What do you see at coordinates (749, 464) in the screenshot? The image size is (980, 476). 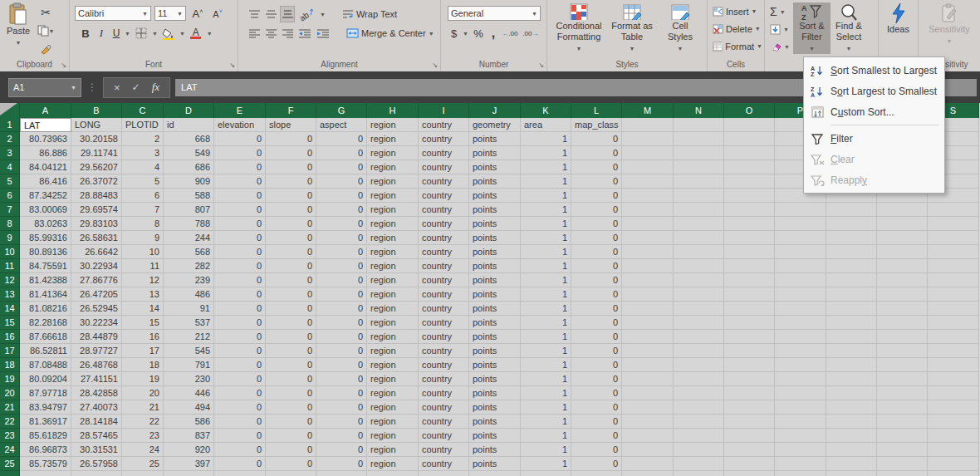 I see `cell-O25` at bounding box center [749, 464].